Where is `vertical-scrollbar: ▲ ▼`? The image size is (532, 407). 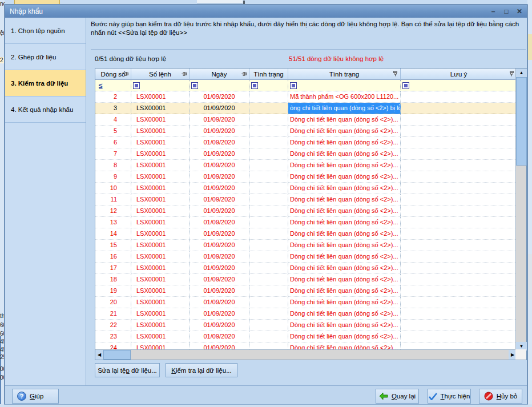
vertical-scrollbar: ▲ ▼ is located at coordinates (521, 209).